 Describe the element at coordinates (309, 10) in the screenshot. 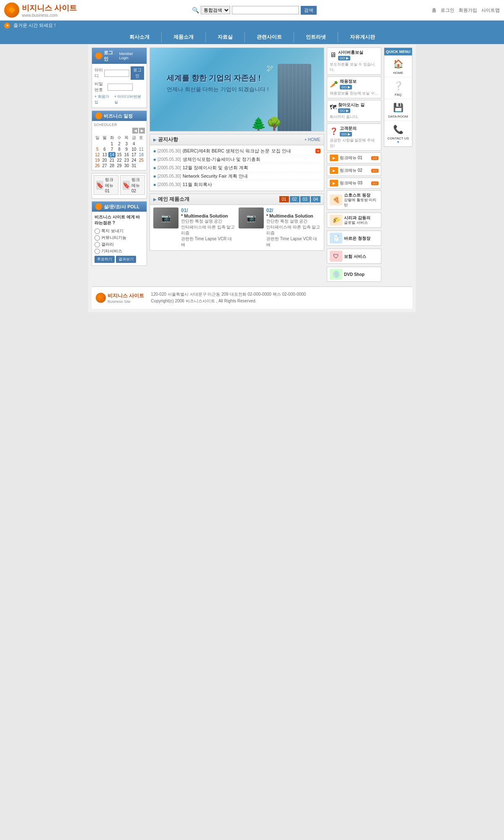

I see `search-button: 검색` at that location.